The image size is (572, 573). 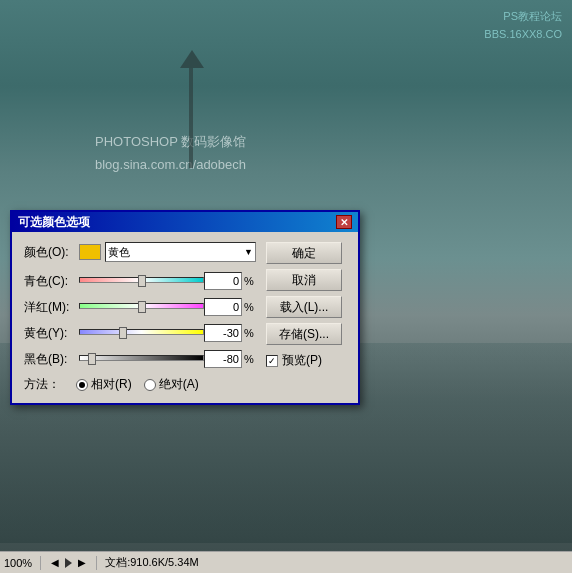 I want to click on black-track, so click(x=142, y=358).